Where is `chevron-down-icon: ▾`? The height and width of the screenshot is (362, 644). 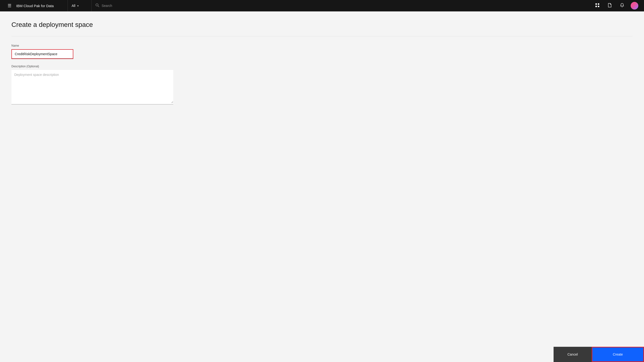 chevron-down-icon: ▾ is located at coordinates (78, 6).